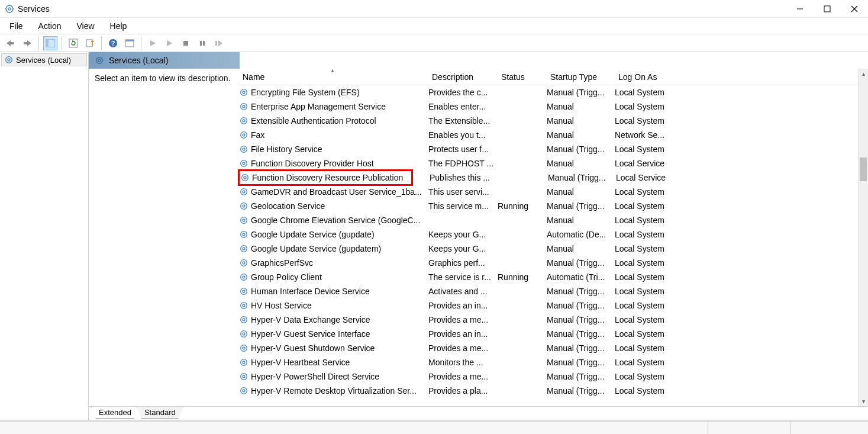 This screenshot has width=868, height=434. I want to click on service-row: Hyper-V Guest Shutdown ServiceProvides a…, so click(548, 348).